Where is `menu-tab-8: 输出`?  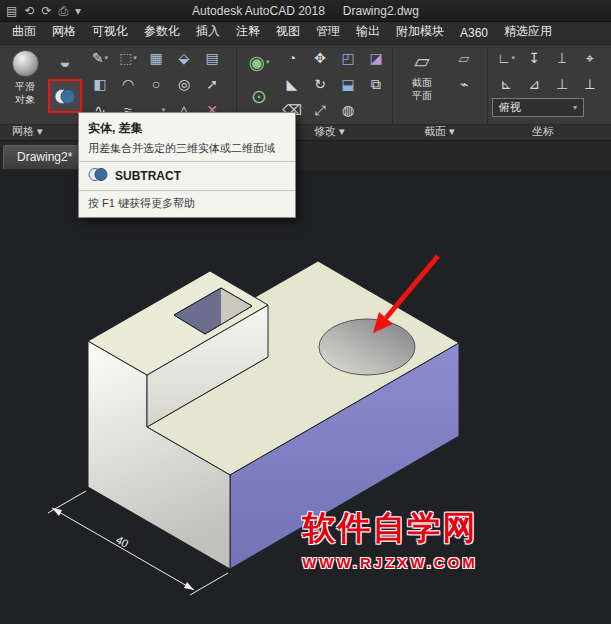 menu-tab-8: 输出 is located at coordinates (368, 32).